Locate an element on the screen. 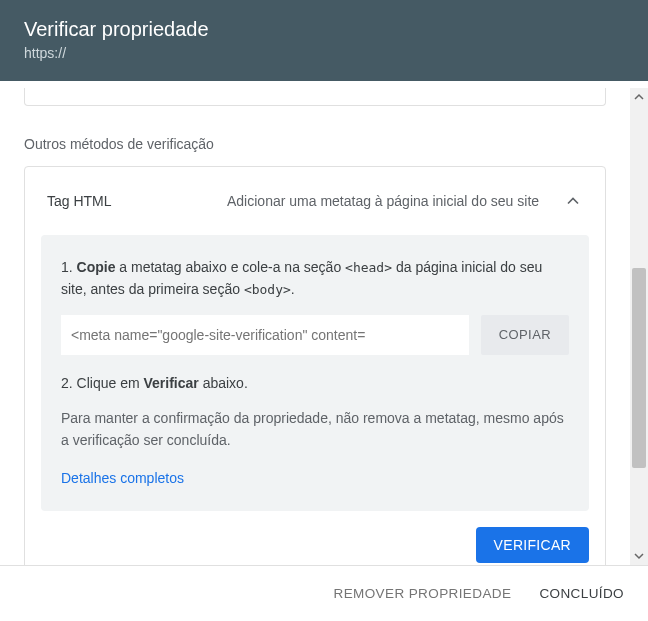  scroll-down-icon is located at coordinates (639, 556).